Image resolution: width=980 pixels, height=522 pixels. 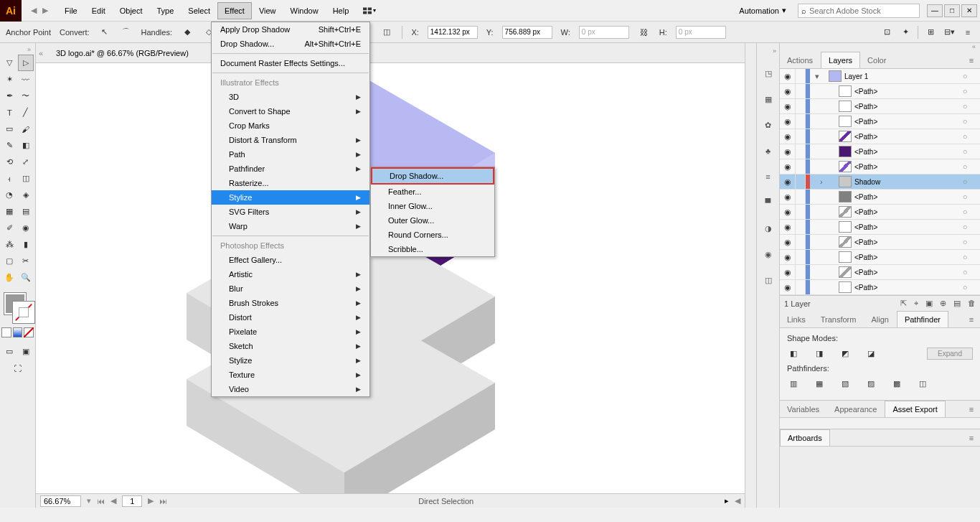 What do you see at coordinates (880, 47) in the screenshot?
I see `panels-collapse-icon: «` at bounding box center [880, 47].